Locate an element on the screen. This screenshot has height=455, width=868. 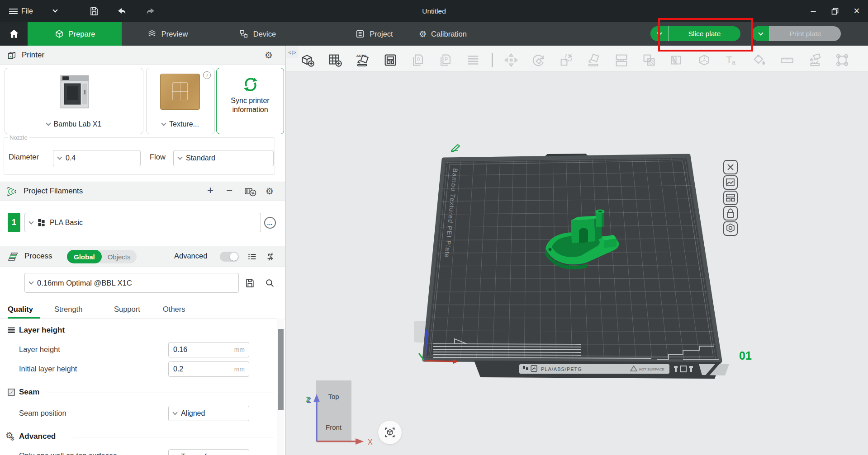
diameter-chevron-icon is located at coordinates (60, 157).